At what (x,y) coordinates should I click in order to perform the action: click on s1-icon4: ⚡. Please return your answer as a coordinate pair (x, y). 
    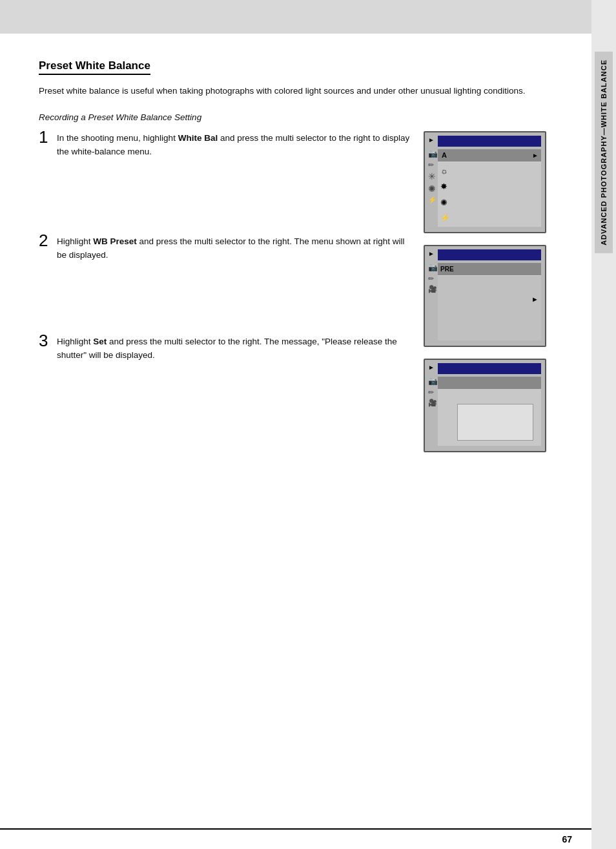
    Looking at the image, I should click on (489, 218).